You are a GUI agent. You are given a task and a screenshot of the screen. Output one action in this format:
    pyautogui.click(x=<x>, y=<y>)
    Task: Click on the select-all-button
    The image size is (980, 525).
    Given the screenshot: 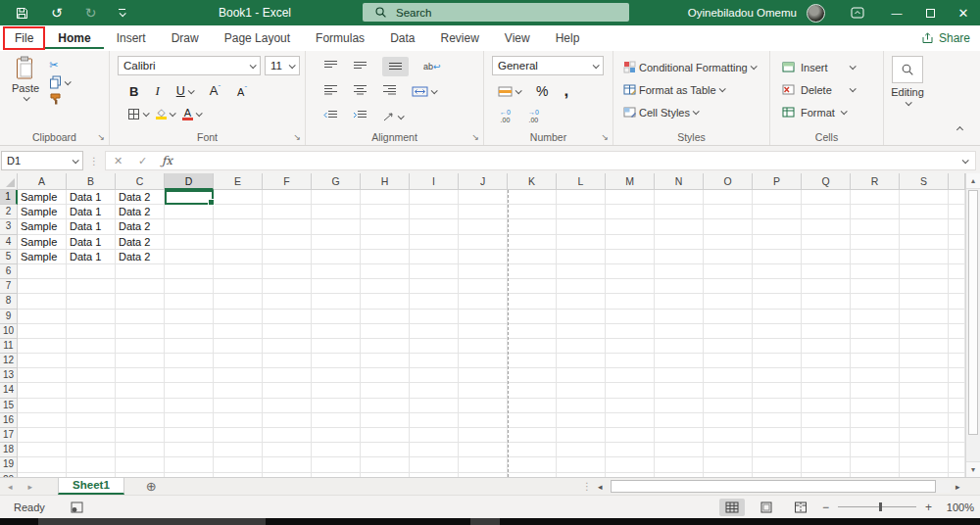 What is the action you would take?
    pyautogui.click(x=9, y=182)
    